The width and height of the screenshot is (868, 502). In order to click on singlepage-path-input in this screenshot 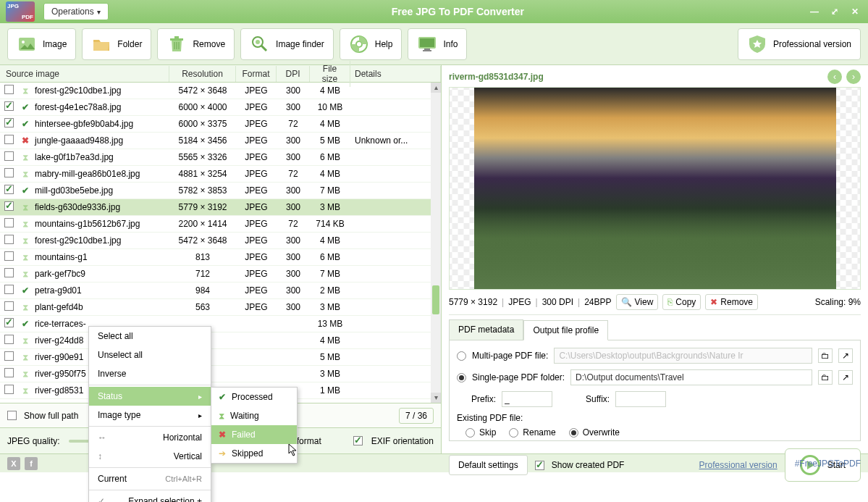, I will do `click(691, 377)`.